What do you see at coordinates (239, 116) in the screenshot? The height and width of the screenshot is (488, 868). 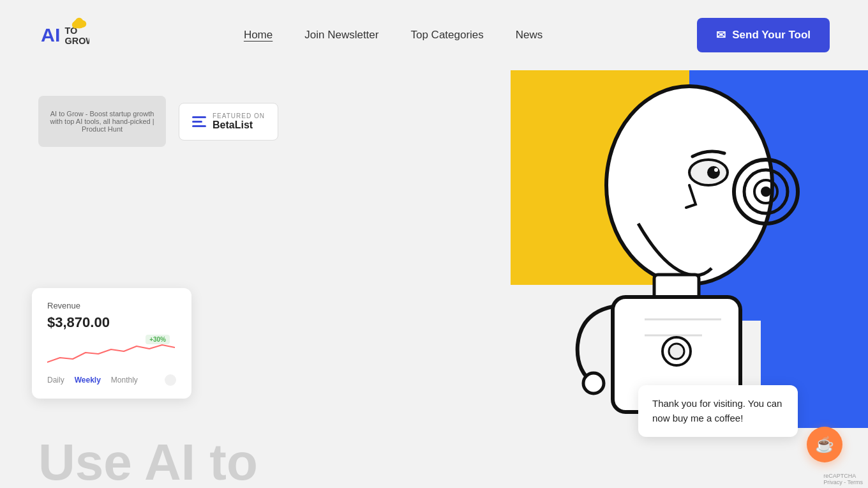 I see `betalist-featured-on: FEATURED ON` at bounding box center [239, 116].